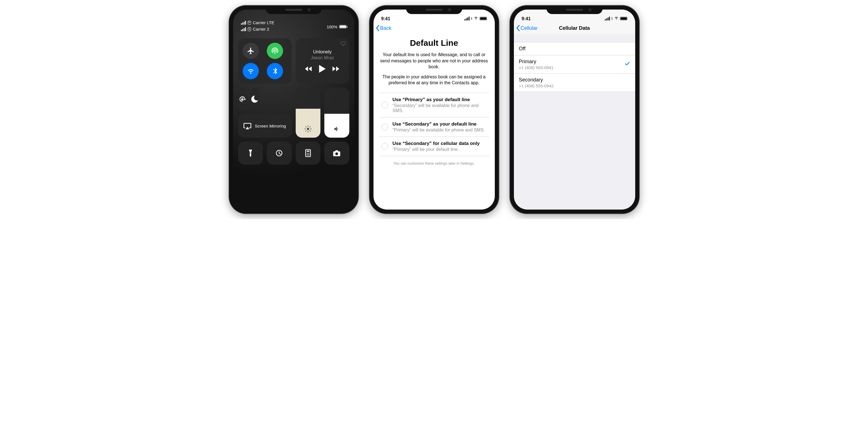  Describe the element at coordinates (337, 113) in the screenshot. I see `volume-slider` at that location.